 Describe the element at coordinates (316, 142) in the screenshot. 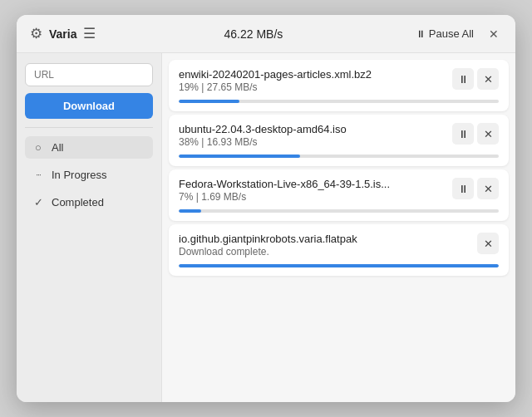

I see `item-stats: 38% | 16.93 MB/s` at that location.